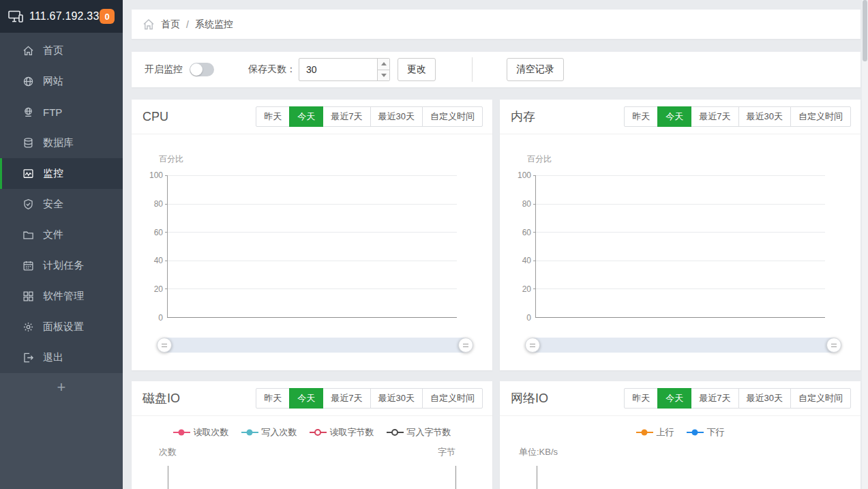 The image size is (868, 489). What do you see at coordinates (168, 452) in the screenshot?
I see `disk-io-left-axis-title: 次数` at bounding box center [168, 452].